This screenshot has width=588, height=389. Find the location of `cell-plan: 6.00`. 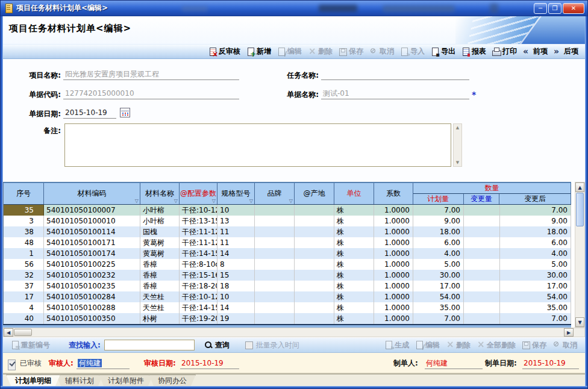

cell-plan: 6.00 is located at coordinates (439, 243).